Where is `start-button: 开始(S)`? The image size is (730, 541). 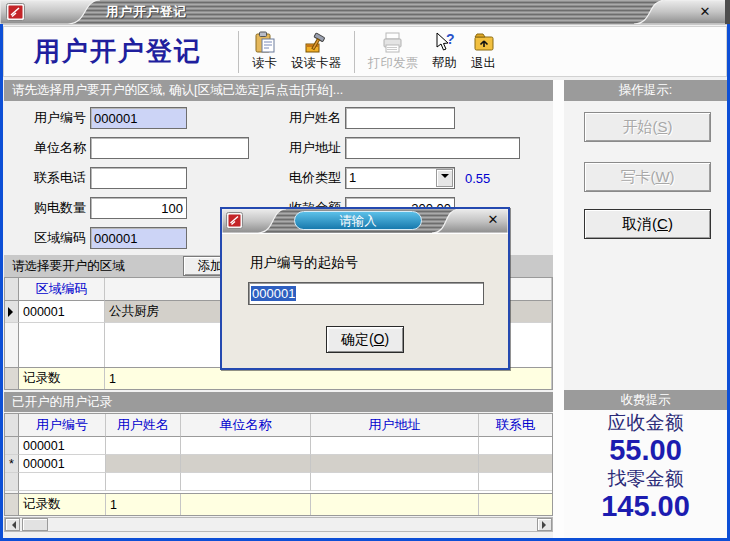 start-button: 开始(S) is located at coordinates (648, 127).